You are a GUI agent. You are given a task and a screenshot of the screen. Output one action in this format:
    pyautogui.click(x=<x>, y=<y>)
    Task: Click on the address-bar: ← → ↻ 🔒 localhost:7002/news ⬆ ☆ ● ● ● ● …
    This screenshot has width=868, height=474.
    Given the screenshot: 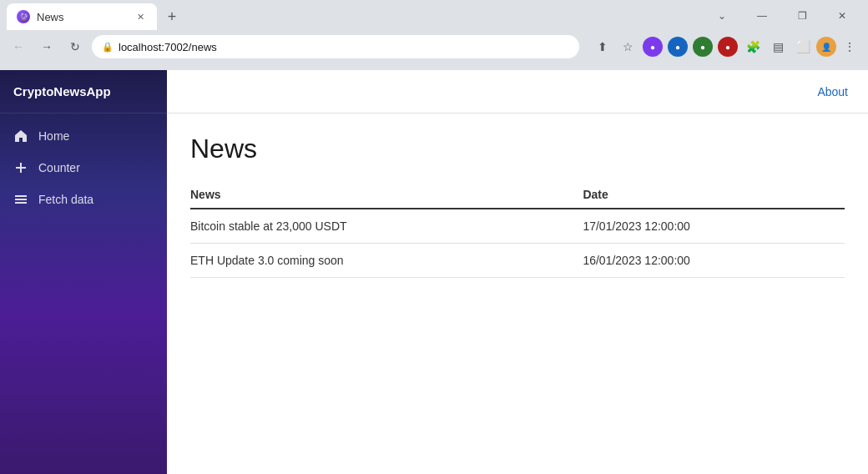 What is the action you would take?
    pyautogui.click(x=434, y=47)
    